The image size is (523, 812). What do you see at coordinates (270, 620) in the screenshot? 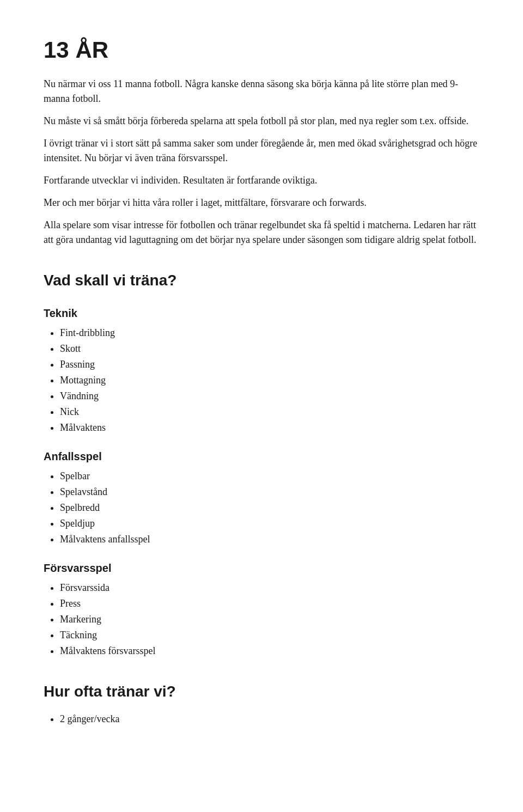
I see `list-item: Markering` at bounding box center [270, 620].